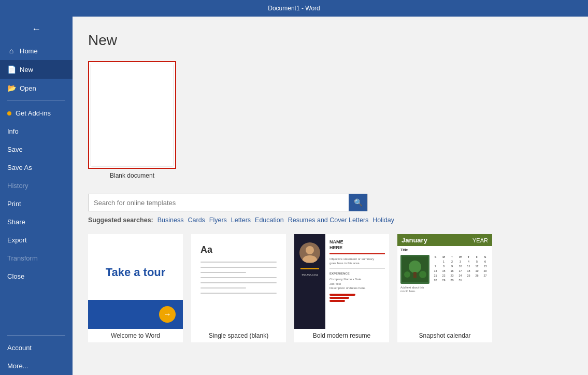 This screenshot has width=588, height=375. Describe the element at coordinates (452, 276) in the screenshot. I see `cal-cell-23: 23` at that location.